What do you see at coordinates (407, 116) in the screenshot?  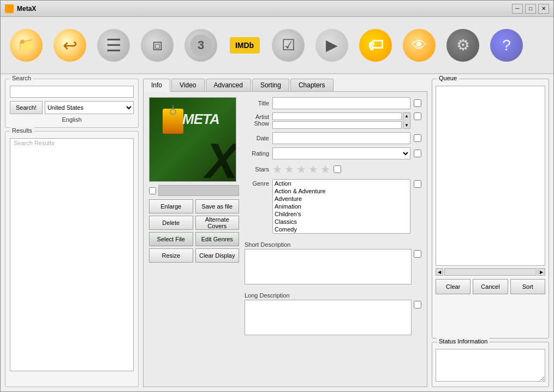 I see `scroll-up: ▲` at bounding box center [407, 116].